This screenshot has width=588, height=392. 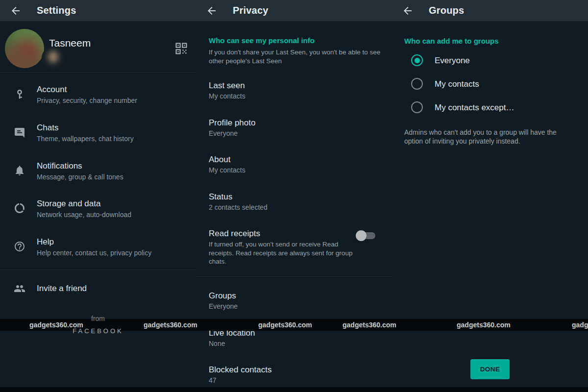 I want to click on item-label: About, so click(x=220, y=160).